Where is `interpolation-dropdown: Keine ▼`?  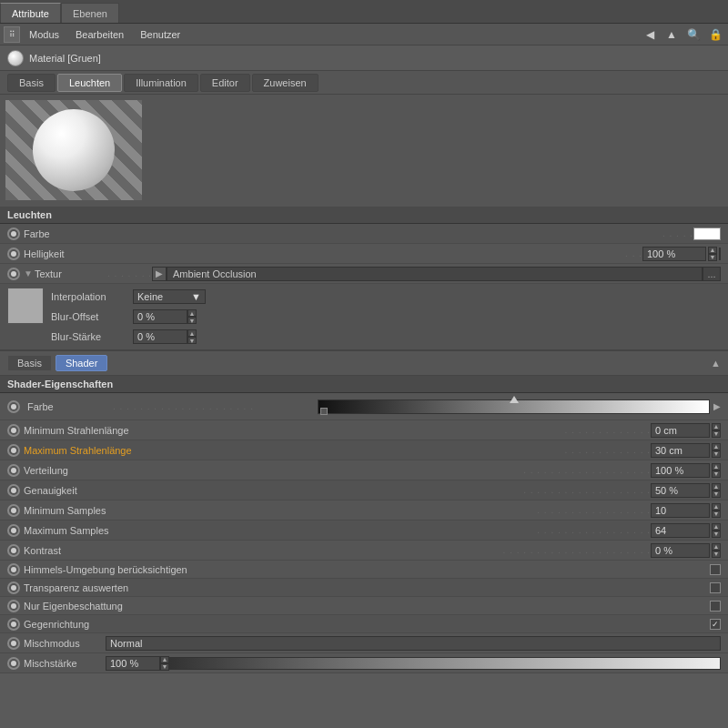 interpolation-dropdown: Keine ▼ is located at coordinates (169, 297).